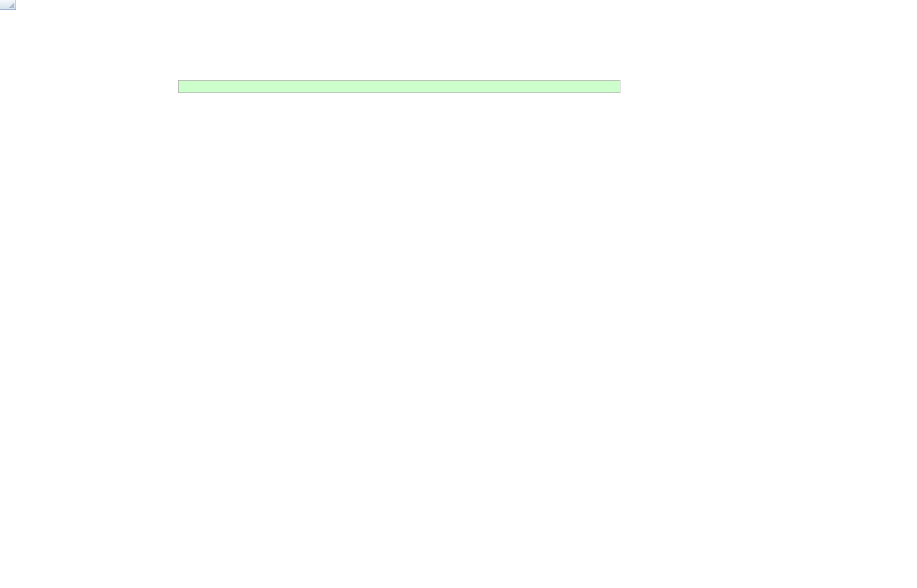 The height and width of the screenshot is (588, 917). What do you see at coordinates (258, 29) in the screenshot?
I see `workbook-title` at bounding box center [258, 29].